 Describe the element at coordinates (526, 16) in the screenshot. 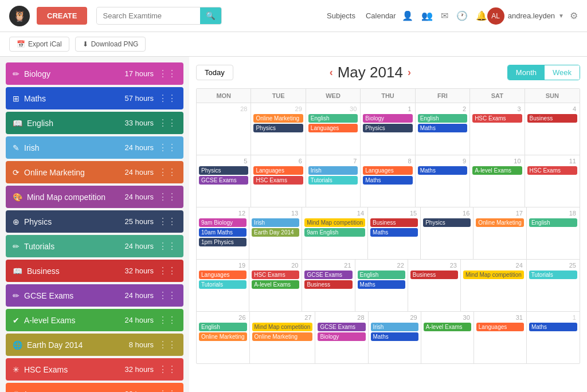

I see `user-badge: AL andrea.leyden ▼` at that location.